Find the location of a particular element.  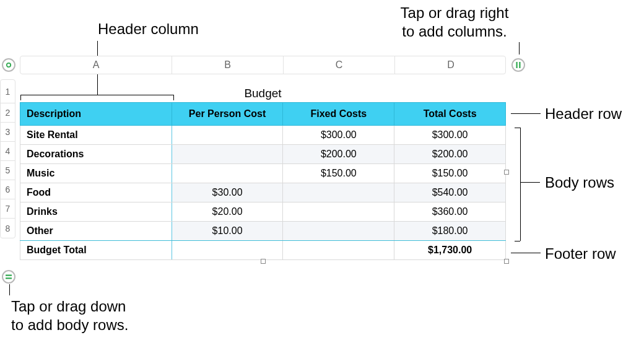

cell-footer-fixed is located at coordinates (339, 250).